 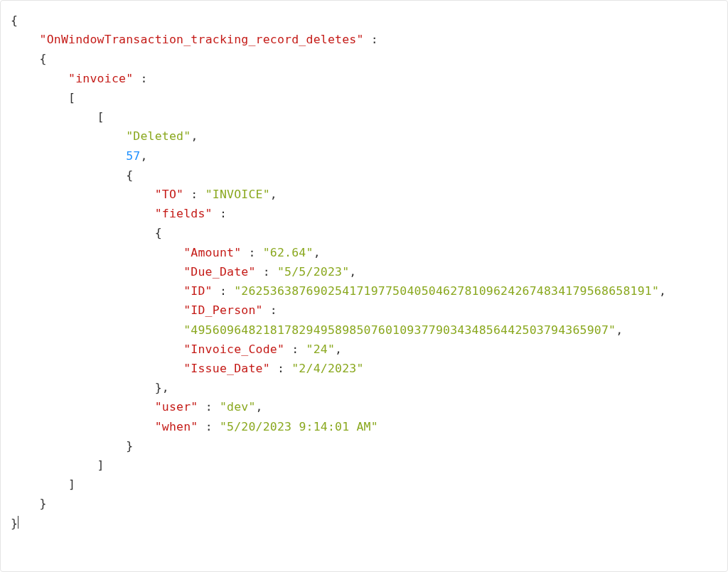 I want to click on amount-key: "Amount", so click(x=212, y=253).